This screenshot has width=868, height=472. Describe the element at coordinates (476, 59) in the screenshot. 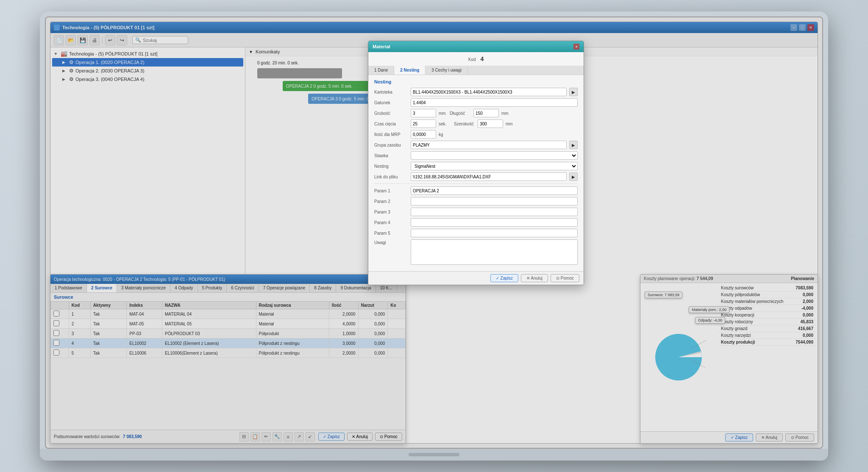

I see `modal-kod-area: Kod 4` at that location.